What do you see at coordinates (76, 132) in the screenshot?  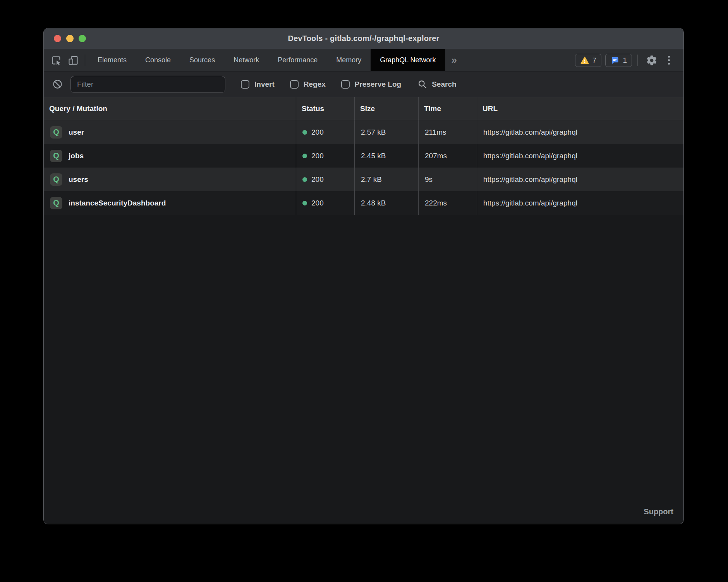 I see `query-name: user` at bounding box center [76, 132].